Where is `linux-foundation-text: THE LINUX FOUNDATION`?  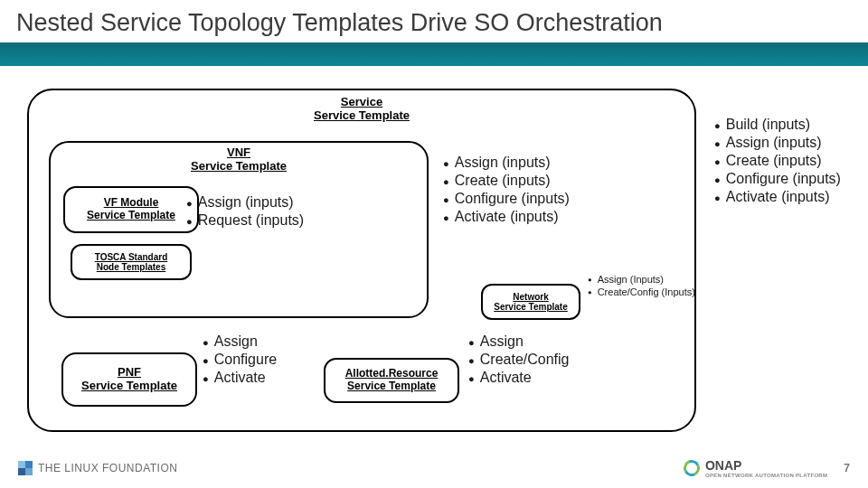 linux-foundation-text: THE LINUX FOUNDATION is located at coordinates (108, 468).